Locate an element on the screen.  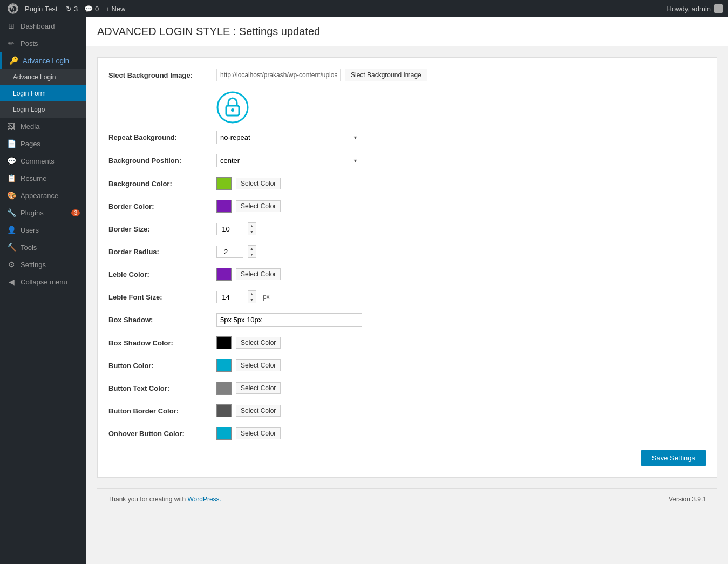
leble-color-swatch is located at coordinates (224, 274).